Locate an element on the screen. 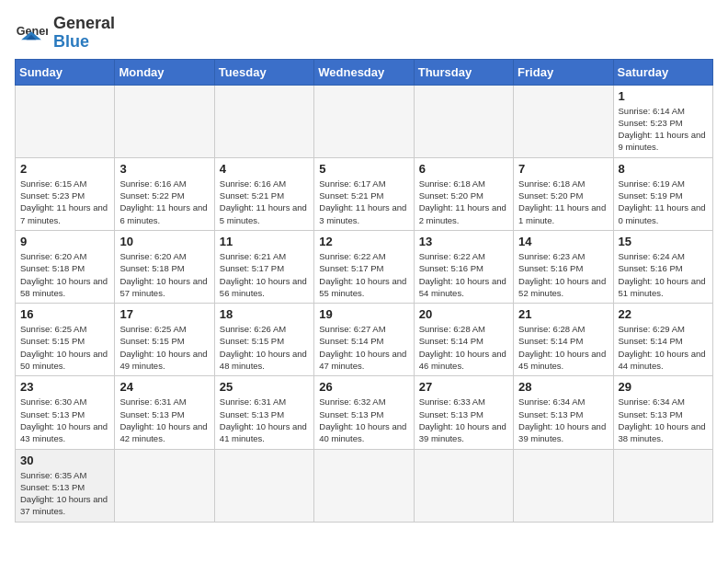  day-number: 30 is located at coordinates (64, 460).